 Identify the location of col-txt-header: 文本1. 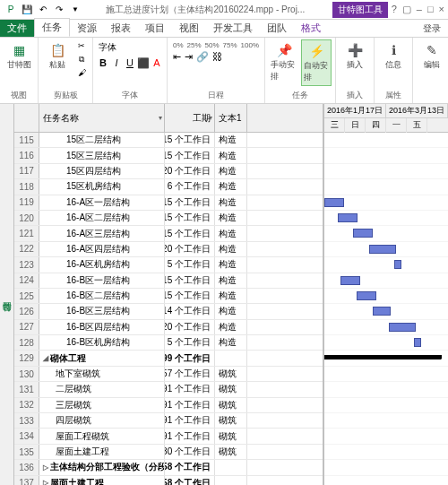
(231, 118).